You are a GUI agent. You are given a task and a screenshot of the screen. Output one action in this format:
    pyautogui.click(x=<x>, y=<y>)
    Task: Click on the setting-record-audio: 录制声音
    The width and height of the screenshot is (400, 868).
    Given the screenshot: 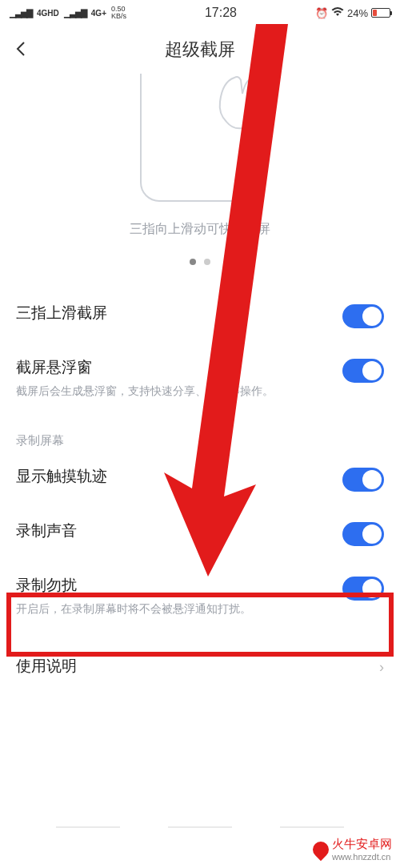 What is the action you would take?
    pyautogui.click(x=200, y=533)
    